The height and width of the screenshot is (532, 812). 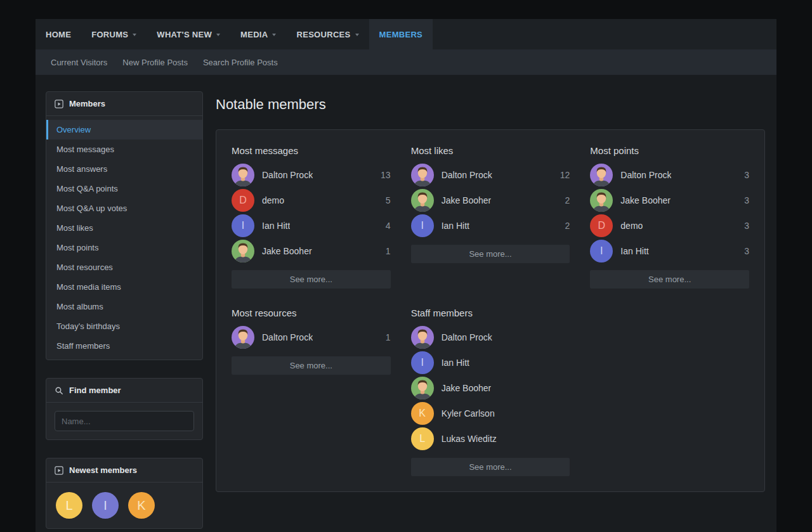 What do you see at coordinates (240, 62) in the screenshot?
I see `subnav-item-search-profile-posts: Search Profile Posts` at bounding box center [240, 62].